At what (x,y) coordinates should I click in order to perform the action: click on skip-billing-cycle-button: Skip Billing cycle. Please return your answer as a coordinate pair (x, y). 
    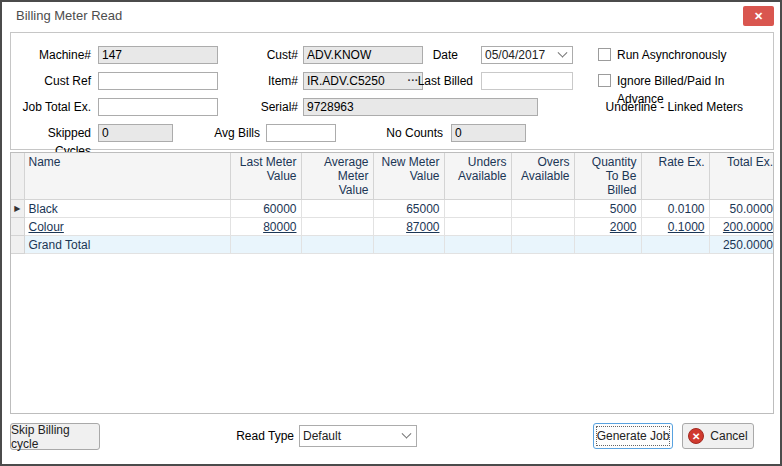
    Looking at the image, I should click on (55, 436).